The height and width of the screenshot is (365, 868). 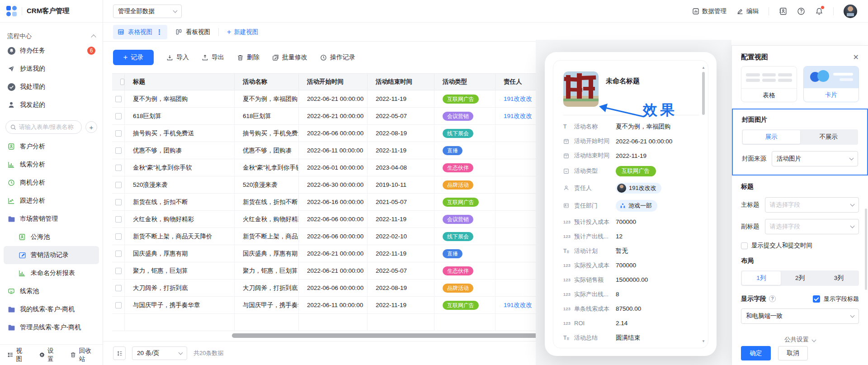 I want to click on checkbox-checked, so click(x=816, y=299).